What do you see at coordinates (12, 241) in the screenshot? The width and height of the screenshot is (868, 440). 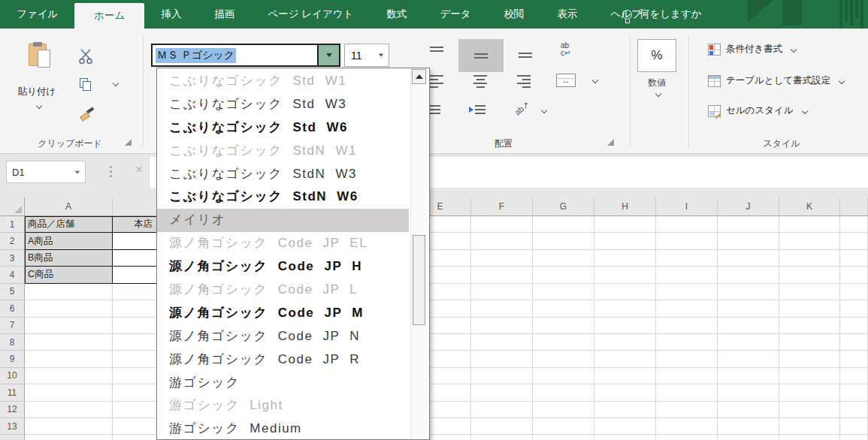 I see `row-header-2: 2` at bounding box center [12, 241].